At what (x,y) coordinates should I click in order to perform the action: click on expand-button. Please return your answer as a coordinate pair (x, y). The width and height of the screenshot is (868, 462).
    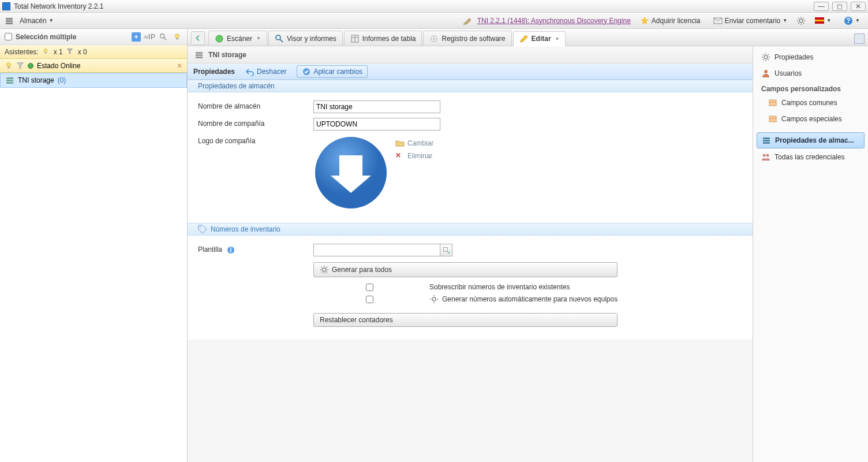
    Looking at the image, I should click on (859, 39).